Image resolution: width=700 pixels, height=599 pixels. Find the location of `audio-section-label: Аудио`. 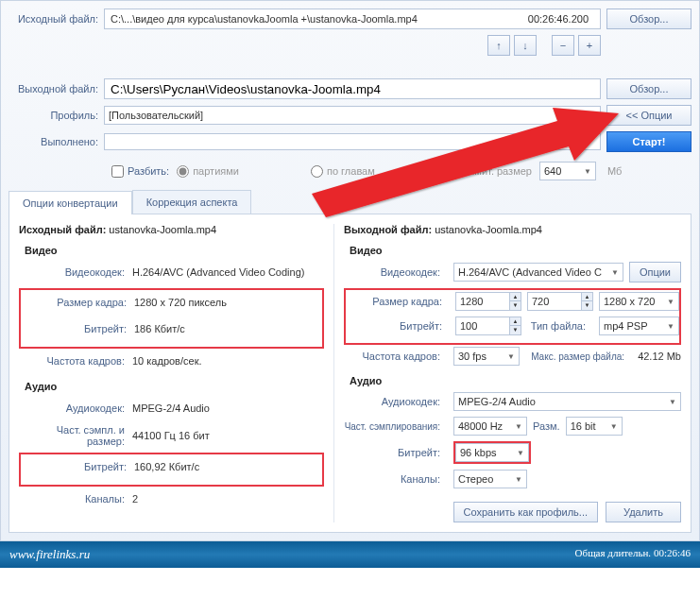

audio-section-label: Аудио is located at coordinates (174, 386).